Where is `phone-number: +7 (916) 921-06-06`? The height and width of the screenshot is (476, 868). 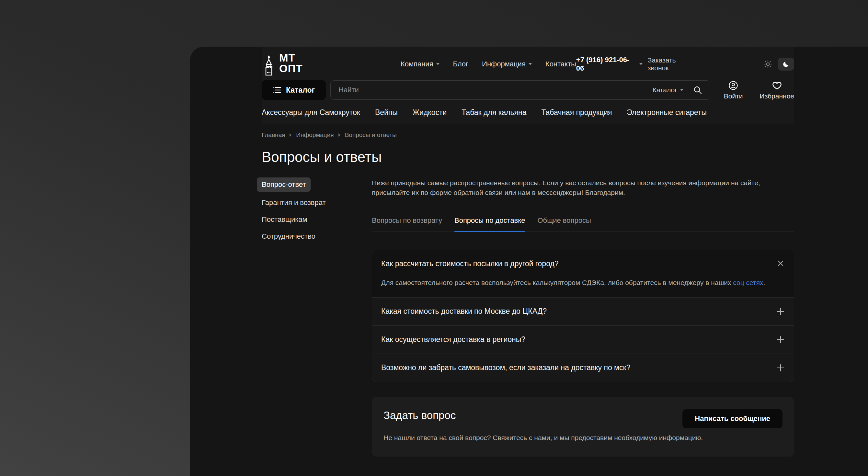 phone-number: +7 (916) 921-06-06 is located at coordinates (609, 64).